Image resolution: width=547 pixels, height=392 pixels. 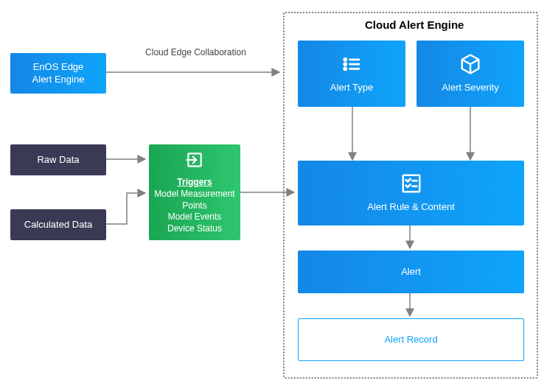 What do you see at coordinates (195, 206) in the screenshot?
I see `triggers-line: Points` at bounding box center [195, 206].